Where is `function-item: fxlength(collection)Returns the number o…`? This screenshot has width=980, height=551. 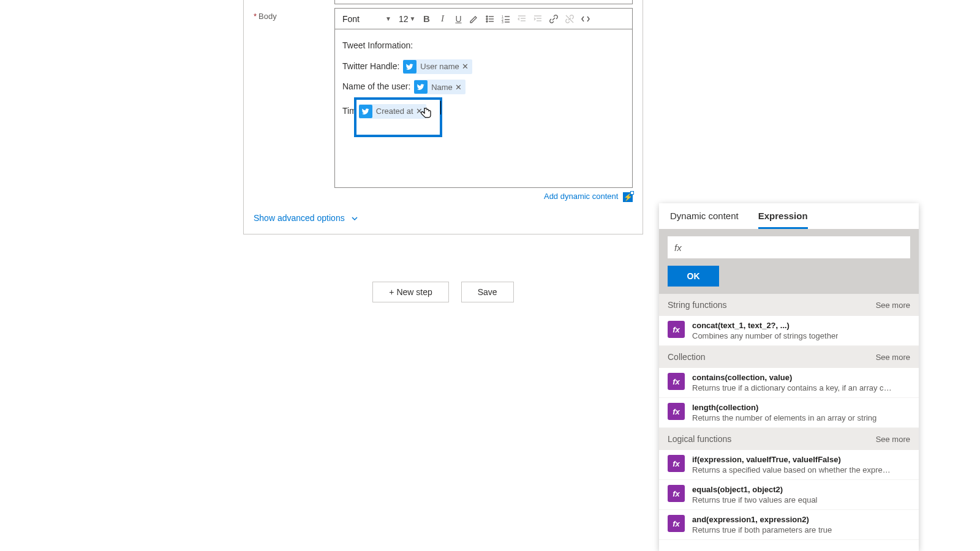 function-item: fxlength(collection)Returns the number o… is located at coordinates (789, 413).